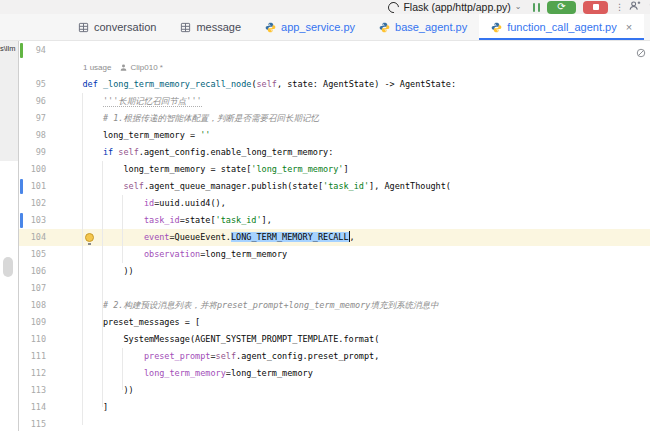 This screenshot has height=431, width=650. What do you see at coordinates (38, 374) in the screenshot?
I see `line-number: 112` at bounding box center [38, 374].